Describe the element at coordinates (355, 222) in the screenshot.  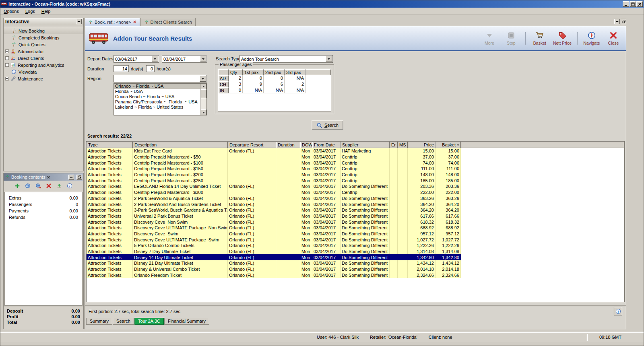
I see `table-row: Attraction TicketsDiscovery Cove Non Swi…` at that location.